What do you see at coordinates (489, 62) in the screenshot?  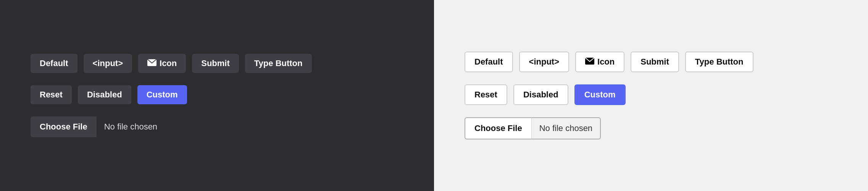 I see `light-default-button: Default` at bounding box center [489, 62].